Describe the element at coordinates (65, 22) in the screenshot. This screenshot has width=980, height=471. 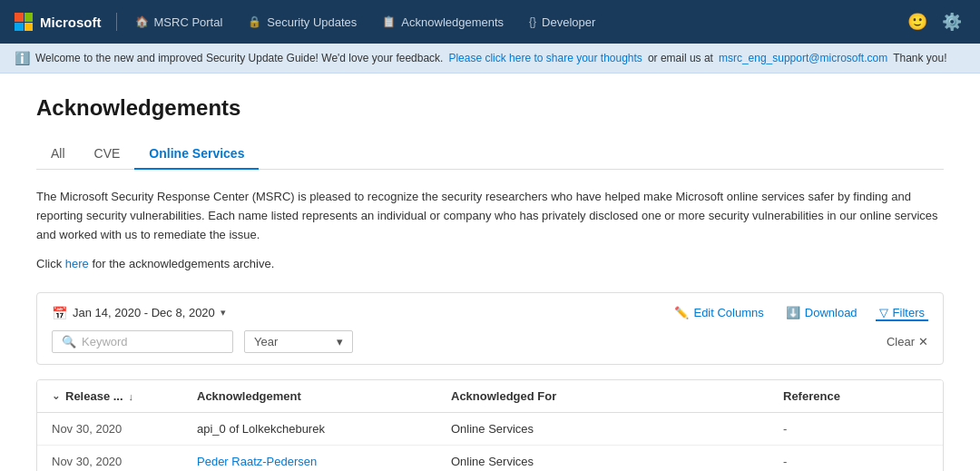
I see `brand-logo: Microsoft` at that location.